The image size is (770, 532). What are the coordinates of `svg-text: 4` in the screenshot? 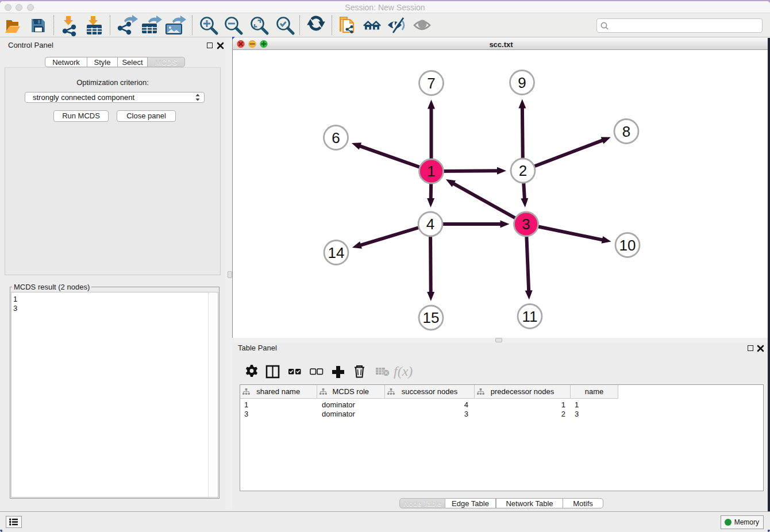 It's located at (430, 224).